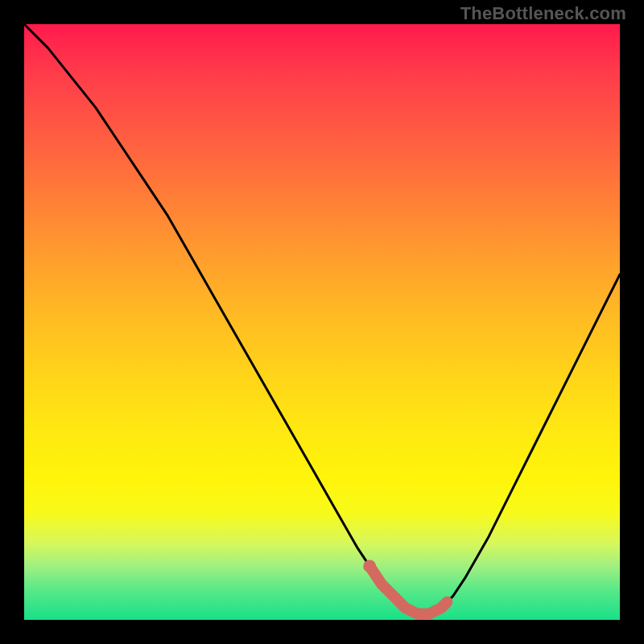 This screenshot has height=644, width=644. Describe the element at coordinates (408, 589) in the screenshot. I see `highlight-segment` at that location.